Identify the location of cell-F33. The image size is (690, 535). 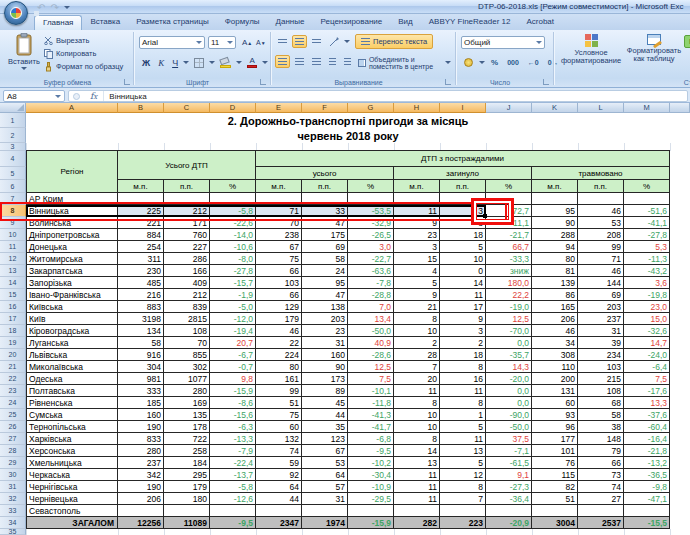
(325, 511).